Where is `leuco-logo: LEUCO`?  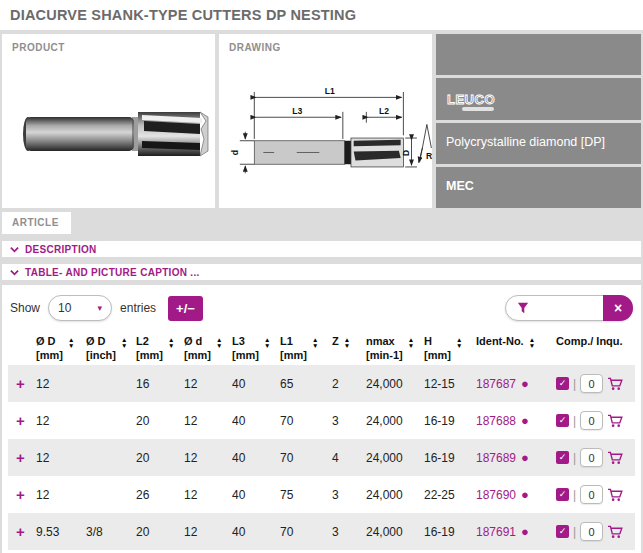 leuco-logo: LEUCO is located at coordinates (481, 102).